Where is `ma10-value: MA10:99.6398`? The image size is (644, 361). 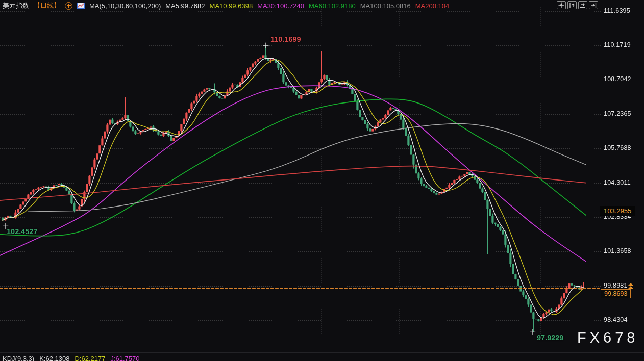
ma10-value: MA10:99.6398 is located at coordinates (232, 6).